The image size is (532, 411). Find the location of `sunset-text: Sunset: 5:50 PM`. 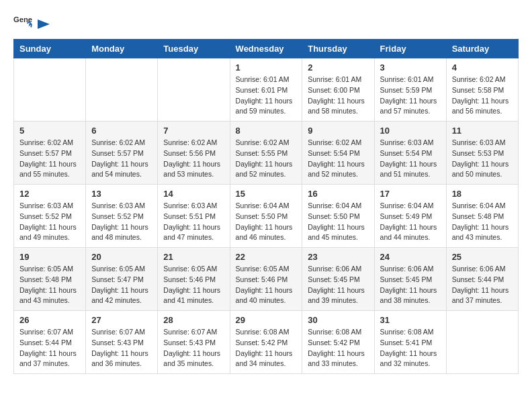

sunset-text: Sunset: 5:50 PM is located at coordinates (262, 216).